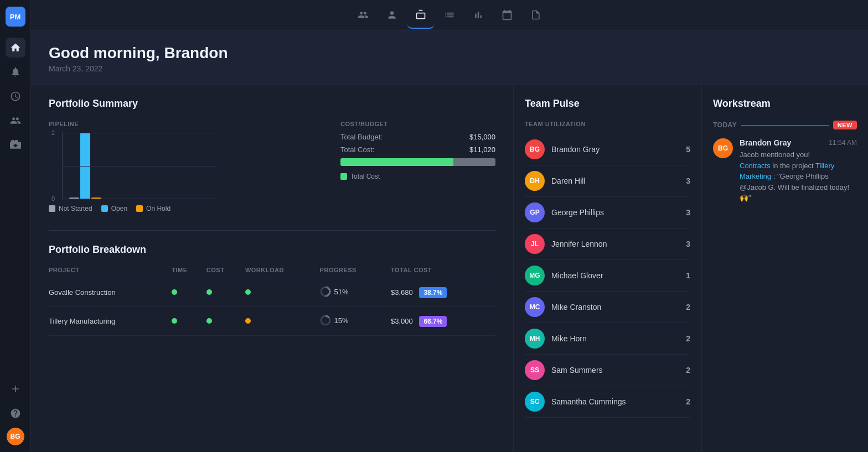  What do you see at coordinates (71, 209) in the screenshot?
I see `legend-not-started: Not Started` at bounding box center [71, 209].